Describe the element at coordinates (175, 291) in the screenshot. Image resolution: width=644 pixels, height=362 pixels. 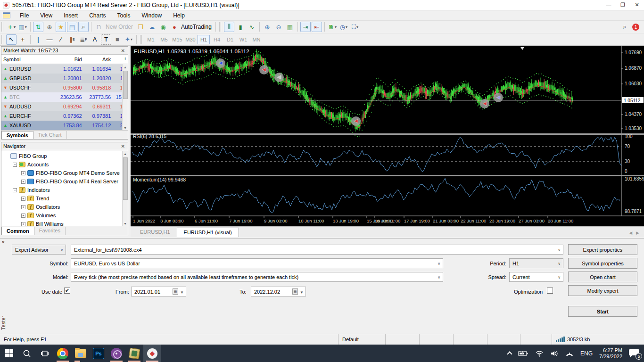
I see `calendar-icon: ▦` at that location.